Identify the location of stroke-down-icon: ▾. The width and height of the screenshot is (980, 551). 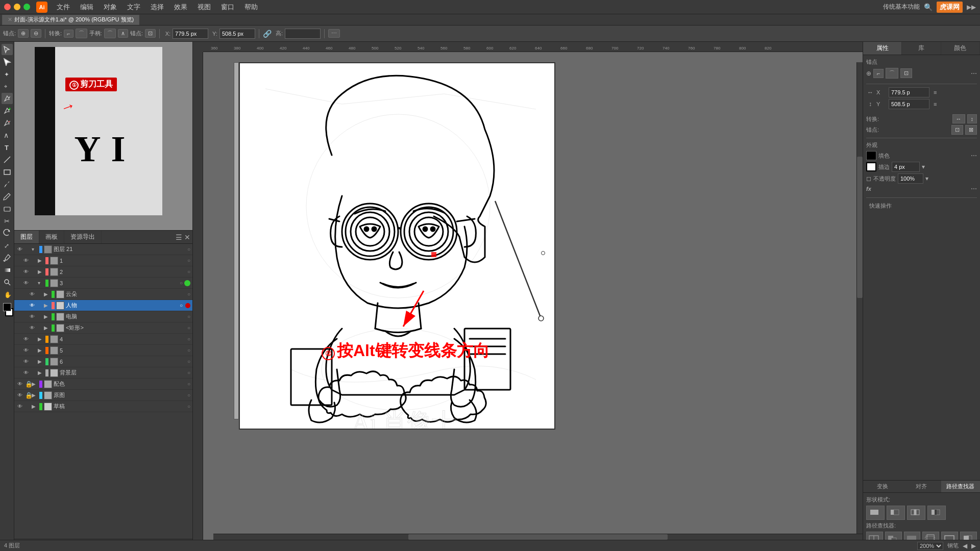
(923, 167).